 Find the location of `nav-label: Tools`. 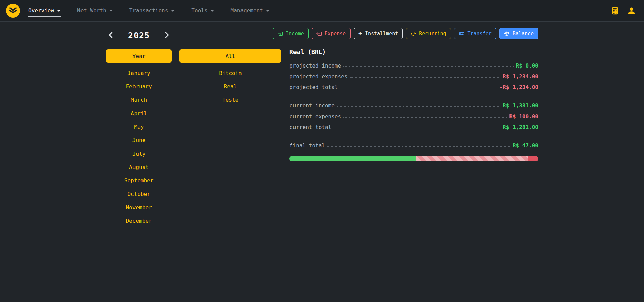

nav-label: Tools is located at coordinates (199, 11).